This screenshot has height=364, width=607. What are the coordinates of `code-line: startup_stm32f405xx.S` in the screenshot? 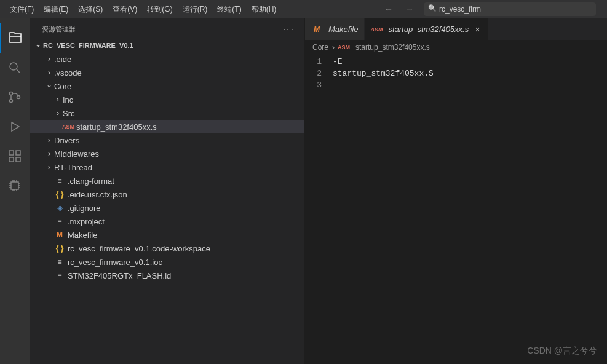 It's located at (470, 74).